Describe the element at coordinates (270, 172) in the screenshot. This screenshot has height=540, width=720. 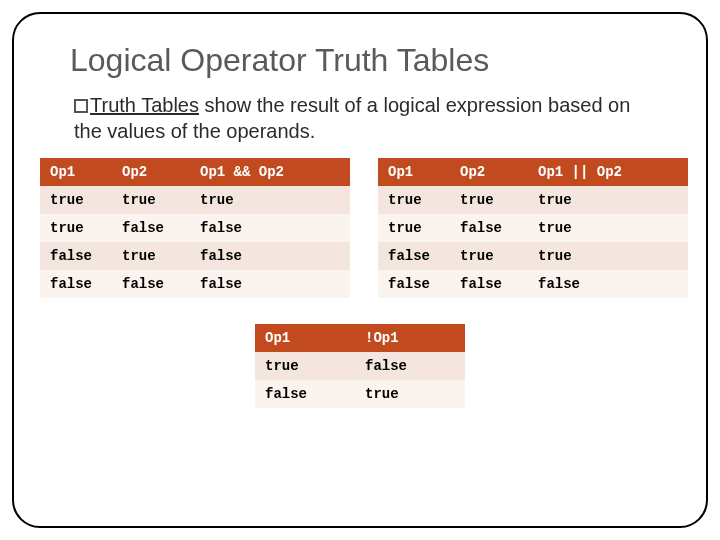
I see `and-header-result: Op1 && Op2` at that location.